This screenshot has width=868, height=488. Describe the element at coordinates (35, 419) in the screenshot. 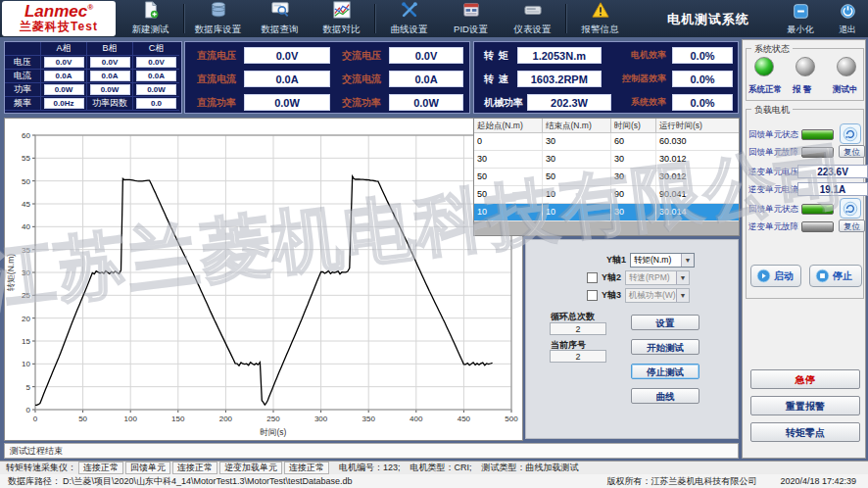

I see `x-tick-label: 0` at that location.